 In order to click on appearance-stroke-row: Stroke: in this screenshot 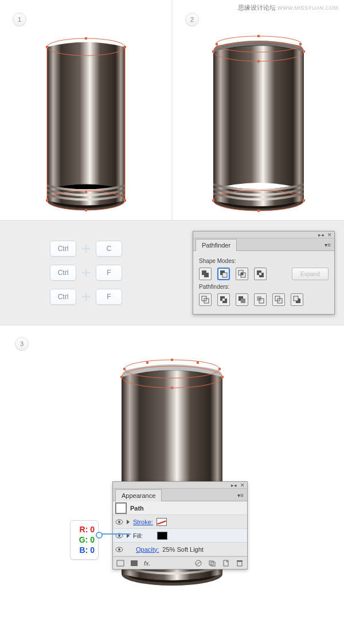, I will do `click(180, 522)`.